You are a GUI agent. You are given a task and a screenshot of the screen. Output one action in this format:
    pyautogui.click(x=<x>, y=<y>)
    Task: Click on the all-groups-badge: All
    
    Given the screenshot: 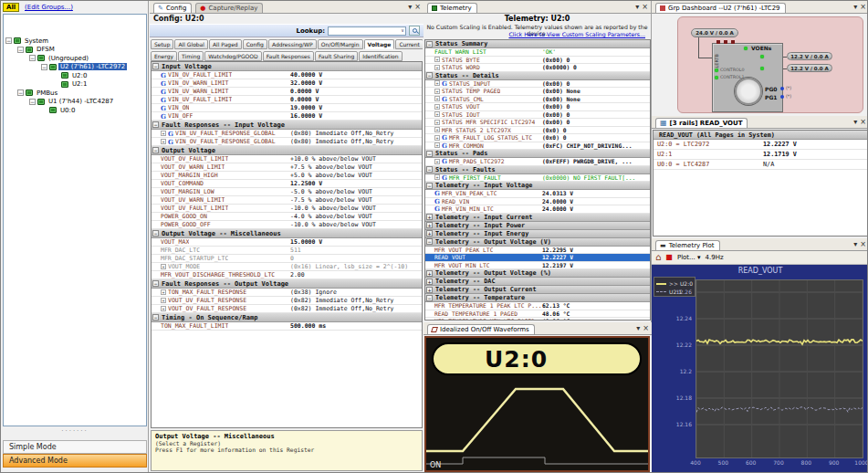 What is the action you would take?
    pyautogui.click(x=11, y=7)
    